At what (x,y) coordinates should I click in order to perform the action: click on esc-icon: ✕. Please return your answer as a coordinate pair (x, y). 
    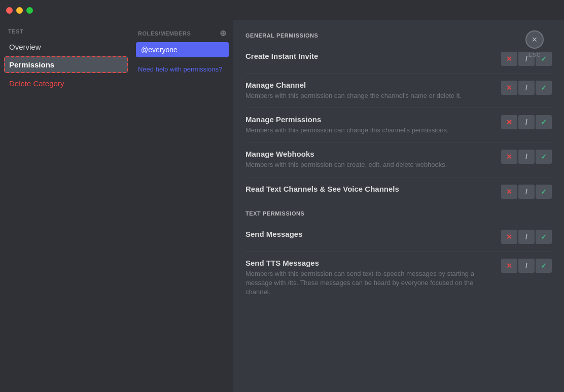
    Looking at the image, I should click on (535, 40).